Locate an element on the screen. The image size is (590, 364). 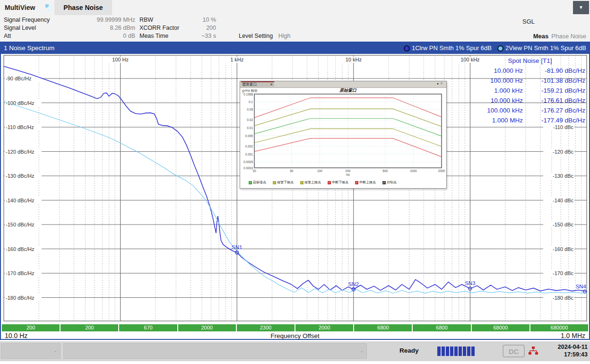
svg-text: 0.001 is located at coordinates (250, 154).